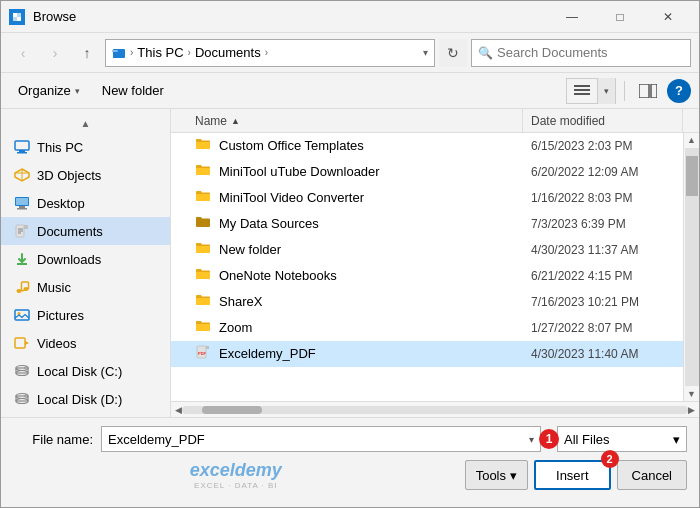  I want to click on file-cell-date: 6/15/2023 2:03 PM, so click(603, 146).